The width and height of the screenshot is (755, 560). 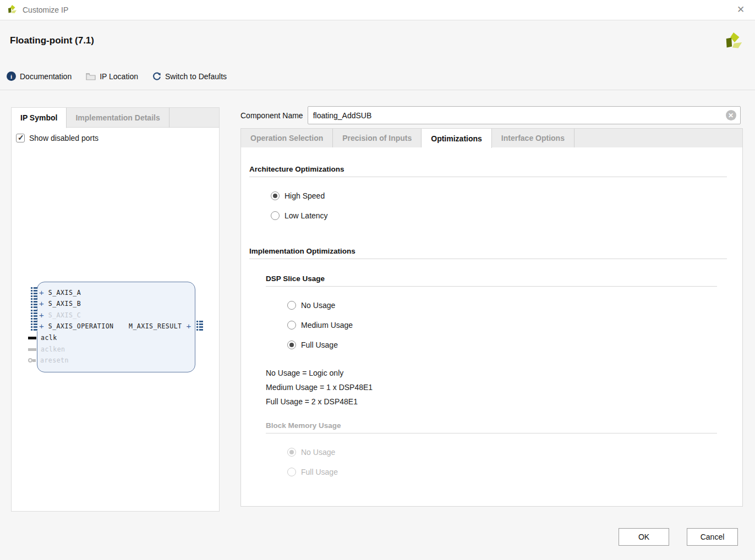 I want to click on component-name-row: Component Name ✕, so click(x=491, y=116).